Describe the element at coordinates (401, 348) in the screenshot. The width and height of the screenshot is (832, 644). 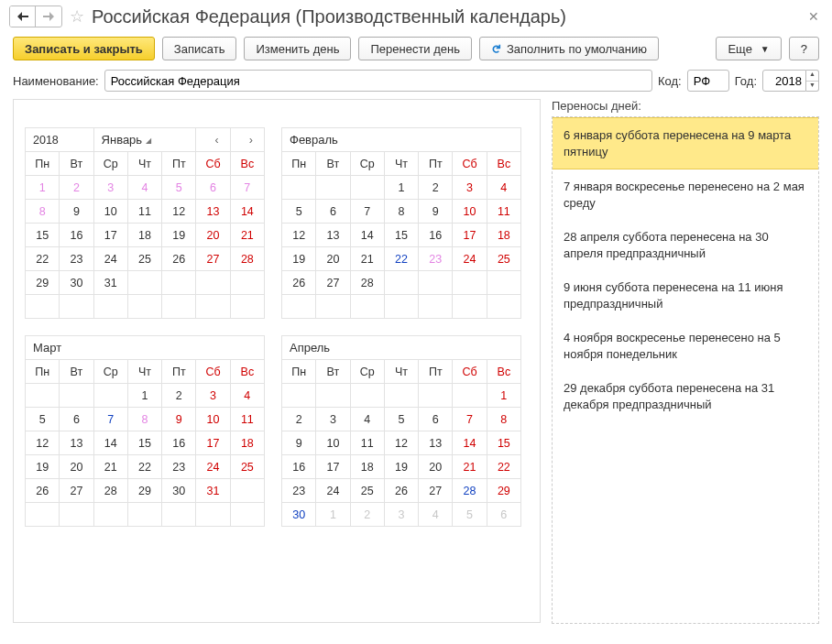
I see `month-name: Апрель` at that location.